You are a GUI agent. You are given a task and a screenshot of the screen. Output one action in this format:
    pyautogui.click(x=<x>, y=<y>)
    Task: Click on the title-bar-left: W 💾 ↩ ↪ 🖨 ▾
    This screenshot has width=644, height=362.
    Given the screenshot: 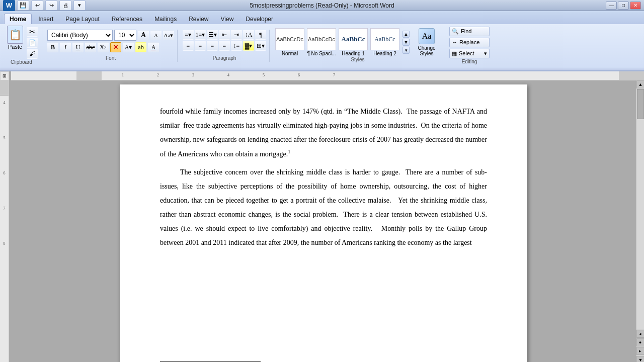 What is the action you would take?
    pyautogui.click(x=44, y=6)
    